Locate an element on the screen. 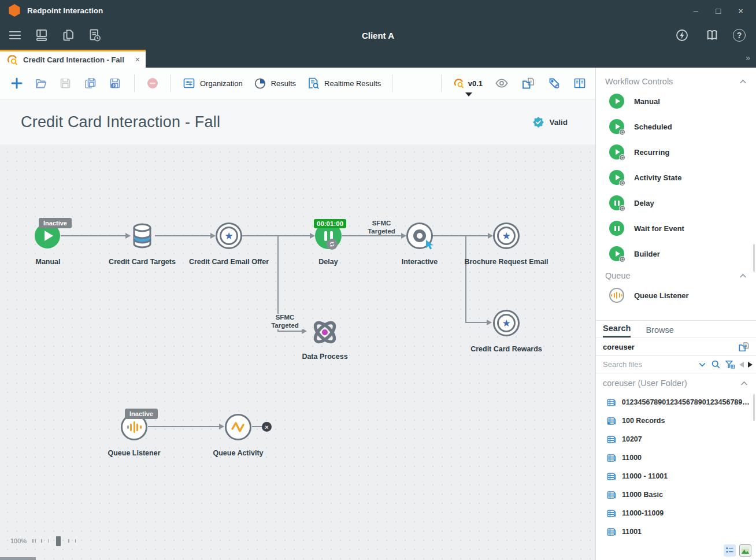 This screenshot has width=756, height=560. minimize-button: – is located at coordinates (696, 10).